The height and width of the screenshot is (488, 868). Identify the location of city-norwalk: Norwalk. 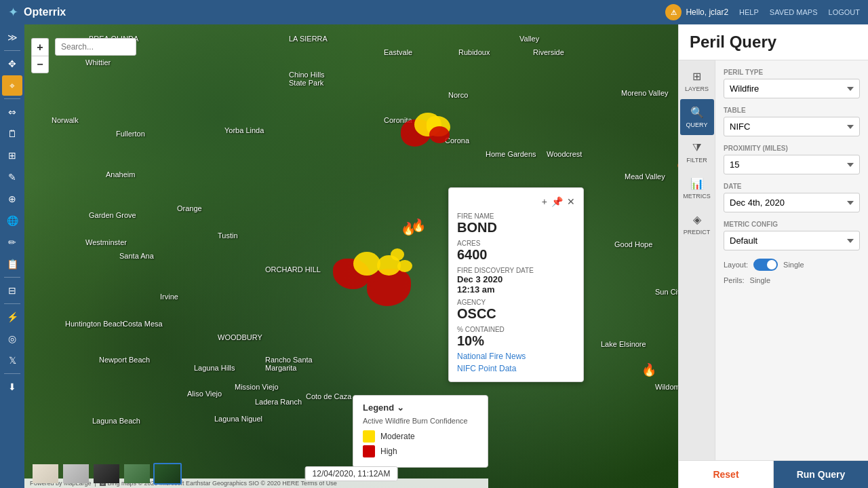
(65, 120).